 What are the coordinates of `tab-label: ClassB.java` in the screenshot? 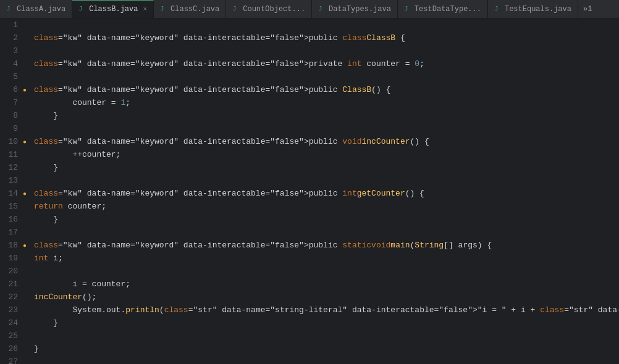 It's located at (114, 9).